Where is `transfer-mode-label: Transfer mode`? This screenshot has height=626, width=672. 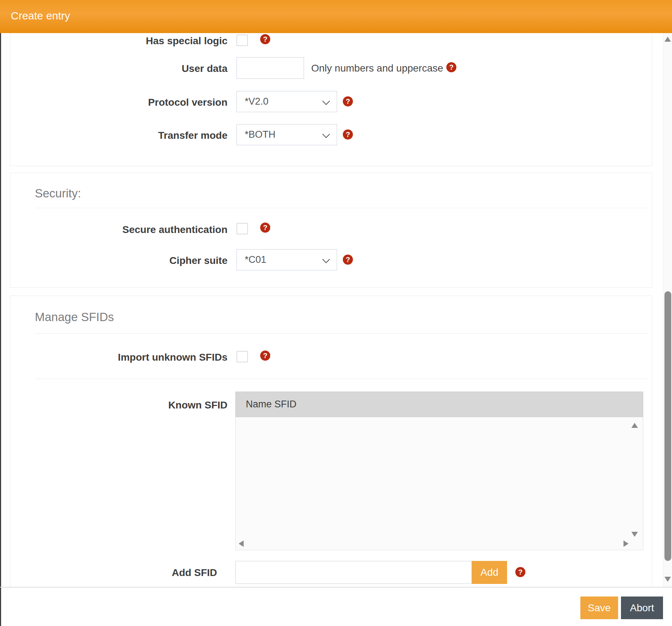 transfer-mode-label: Transfer mode is located at coordinates (137, 136).